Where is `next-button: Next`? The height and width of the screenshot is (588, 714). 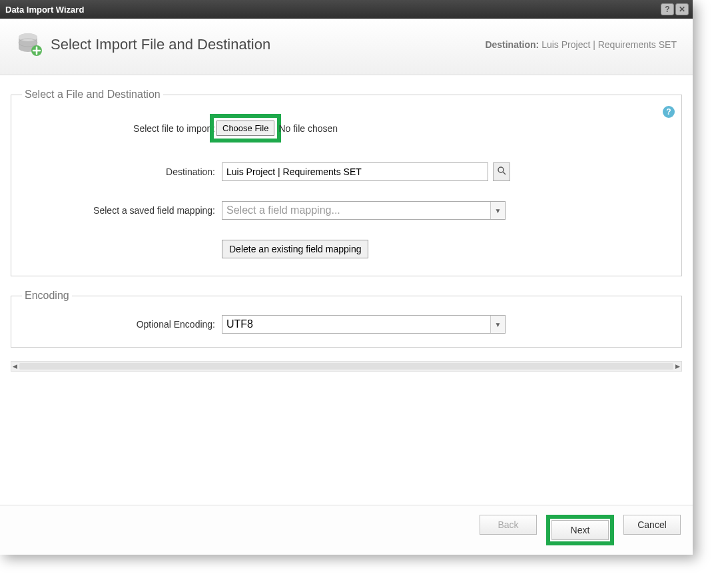
next-button: Next is located at coordinates (580, 530).